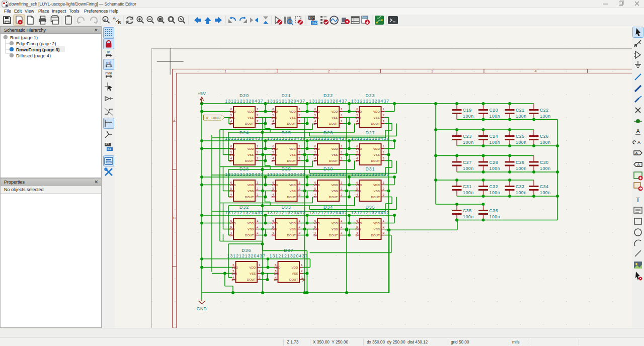  What do you see at coordinates (109, 73) in the screenshot?
I see `svg-text: mm` at bounding box center [109, 73].